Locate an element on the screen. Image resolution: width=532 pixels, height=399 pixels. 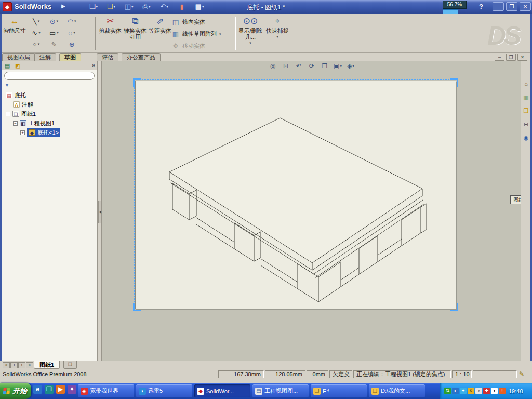
linear-pattern-dropdown-icon: ▾ is located at coordinates (220, 34).